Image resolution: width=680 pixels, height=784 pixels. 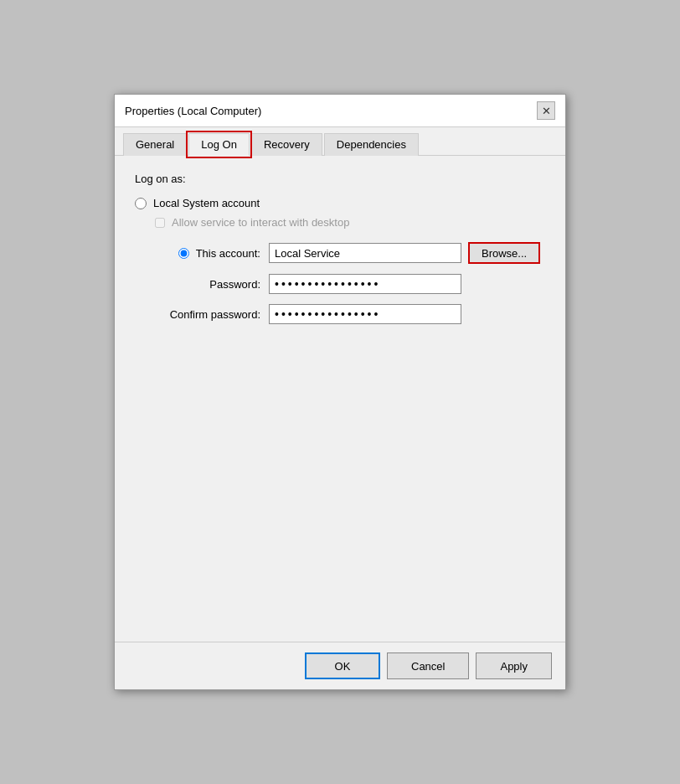 I want to click on confirm-password-row: Confirm password:, so click(x=340, y=314).